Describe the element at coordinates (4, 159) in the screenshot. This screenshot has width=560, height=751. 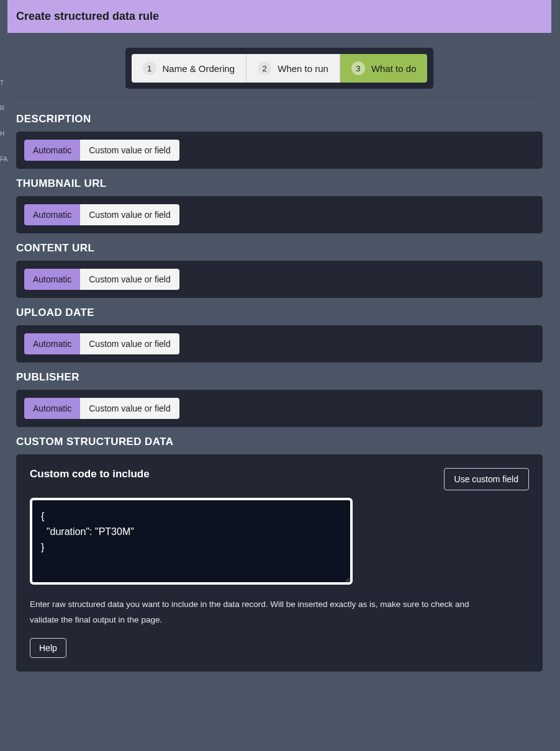
I see `rail-letter: FA` at that location.